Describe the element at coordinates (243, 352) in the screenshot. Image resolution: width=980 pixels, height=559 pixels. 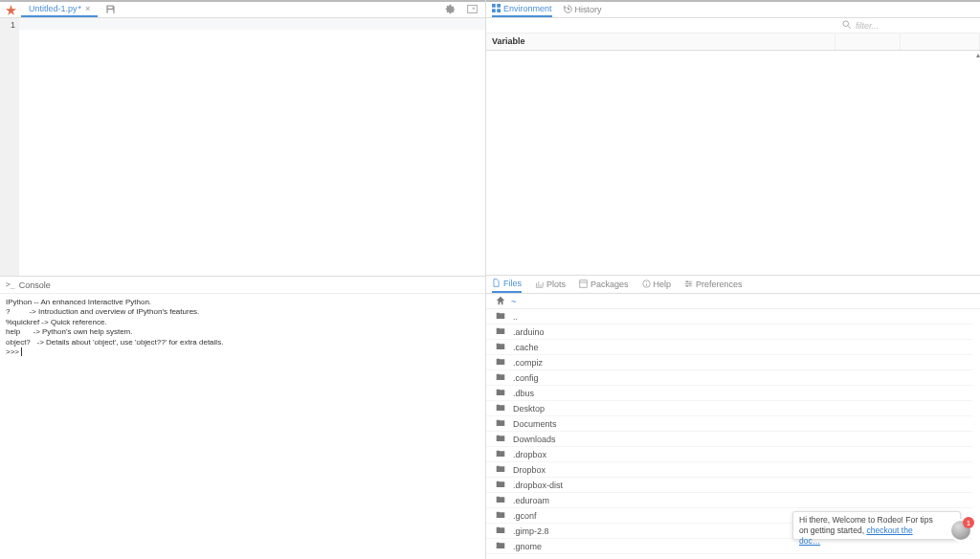
I see `console-line: >>>` at that location.